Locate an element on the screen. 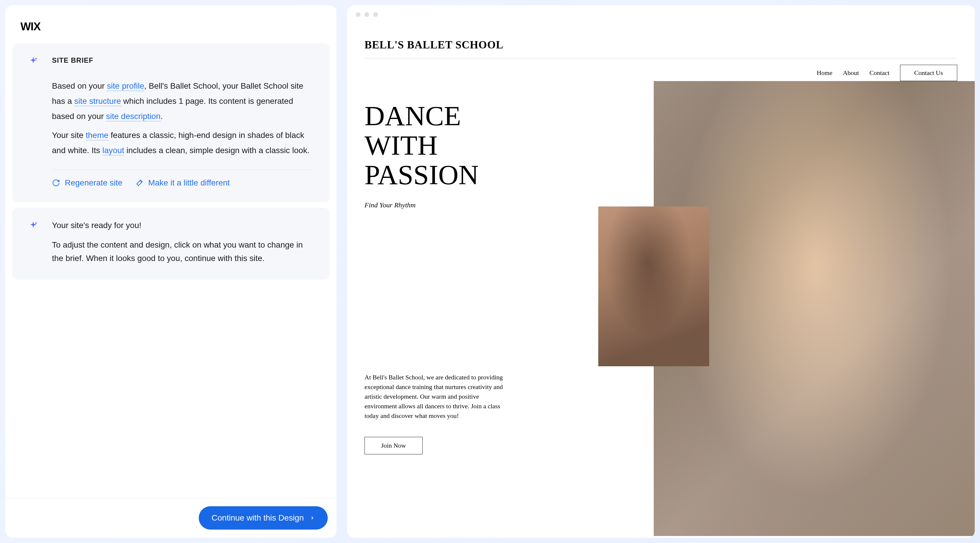 This screenshot has width=980, height=543. site-title: BELL'S BALLET SCHOOL is located at coordinates (661, 48).